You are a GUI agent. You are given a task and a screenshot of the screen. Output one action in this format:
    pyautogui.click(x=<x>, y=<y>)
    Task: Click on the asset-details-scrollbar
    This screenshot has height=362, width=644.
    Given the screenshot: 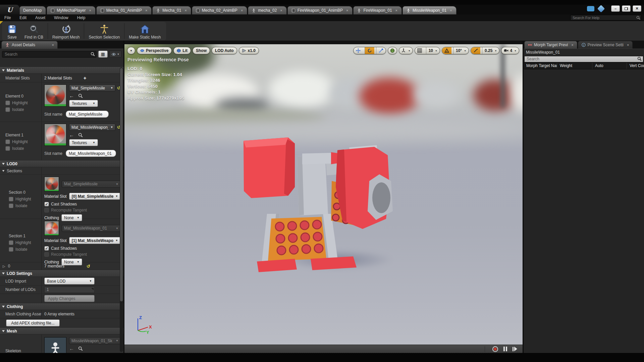 What is the action you would take?
    pyautogui.click(x=121, y=210)
    